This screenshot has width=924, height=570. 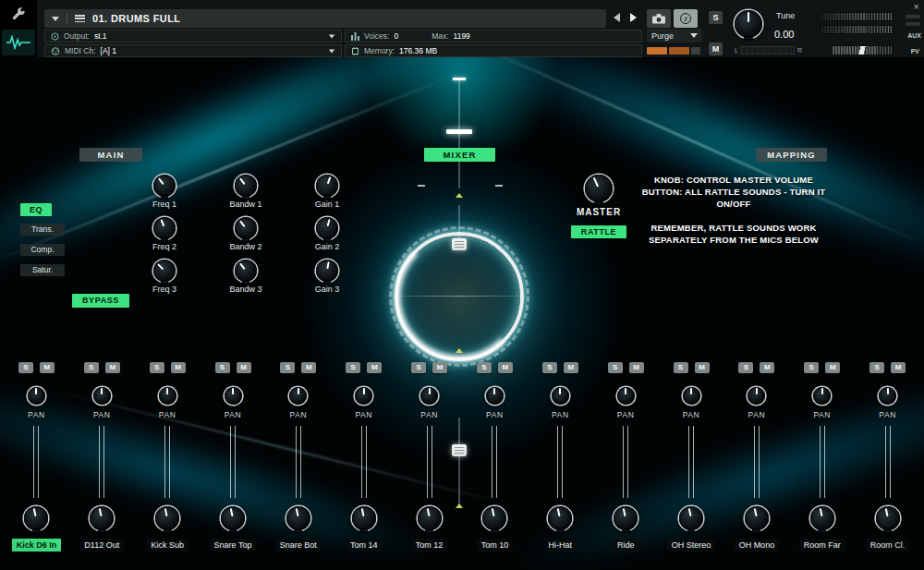 I want to click on channel-label: Snare Top, so click(x=233, y=545).